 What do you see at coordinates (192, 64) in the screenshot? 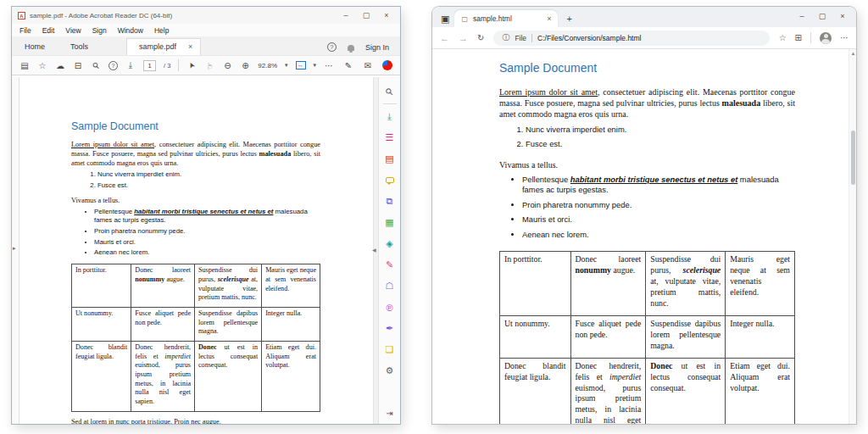
I see `select-tool-icon: ➤` at bounding box center [192, 64].